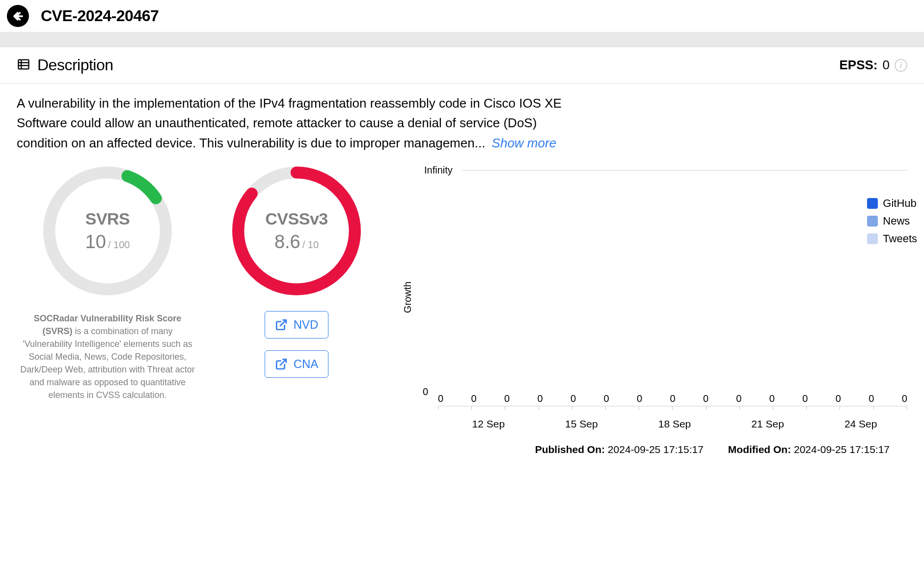 Image resolution: width=924 pixels, height=568 pixels. Describe the element at coordinates (295, 124) in the screenshot. I see `vulnerability-description: A vulnerability in the implementation of…` at that location.